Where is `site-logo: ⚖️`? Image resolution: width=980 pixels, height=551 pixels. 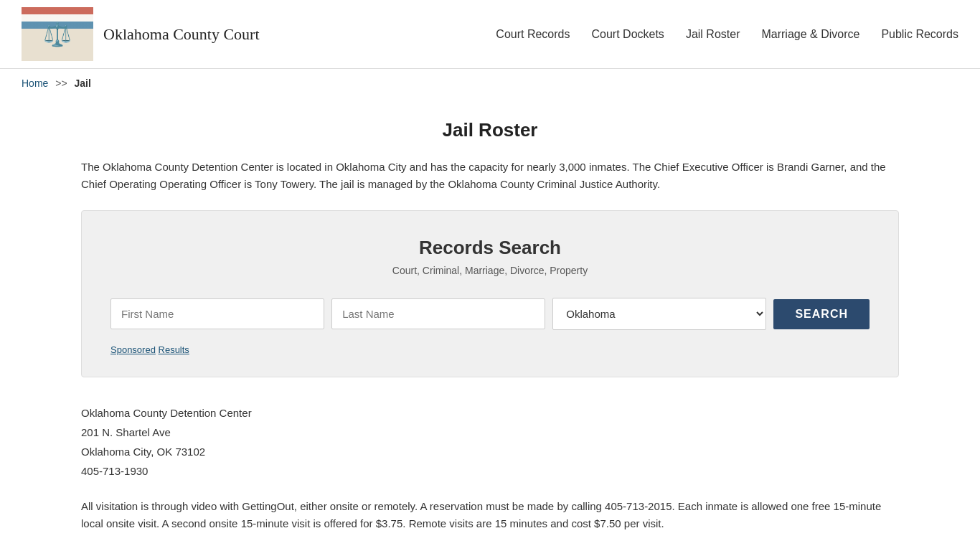
site-logo: ⚖️ is located at coordinates (57, 34).